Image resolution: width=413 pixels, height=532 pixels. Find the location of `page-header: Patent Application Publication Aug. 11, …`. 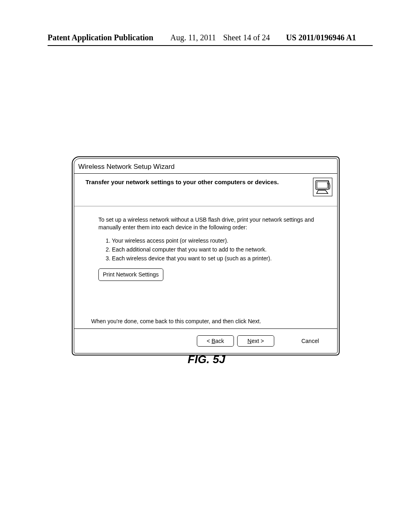

page-header: Patent Application Publication Aug. 11, … is located at coordinates (210, 38).